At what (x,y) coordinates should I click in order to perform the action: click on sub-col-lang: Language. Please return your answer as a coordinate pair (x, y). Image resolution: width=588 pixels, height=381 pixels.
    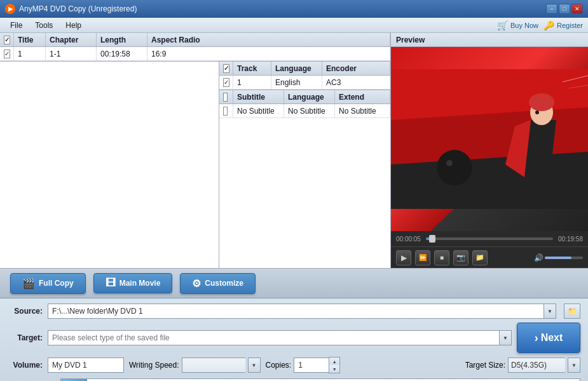
    Looking at the image, I should click on (310, 97).